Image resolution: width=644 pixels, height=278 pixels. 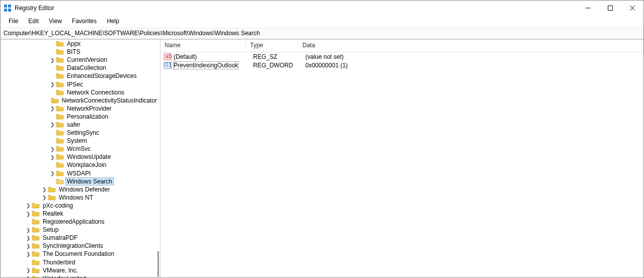 What do you see at coordinates (73, 52) in the screenshot?
I see `tree-item-label: BITS` at bounding box center [73, 52].